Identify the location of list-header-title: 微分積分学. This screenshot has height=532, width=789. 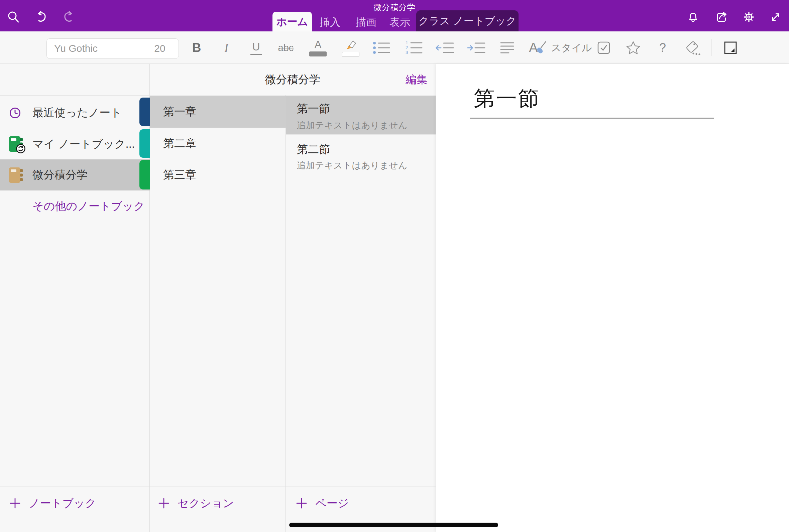
(293, 79).